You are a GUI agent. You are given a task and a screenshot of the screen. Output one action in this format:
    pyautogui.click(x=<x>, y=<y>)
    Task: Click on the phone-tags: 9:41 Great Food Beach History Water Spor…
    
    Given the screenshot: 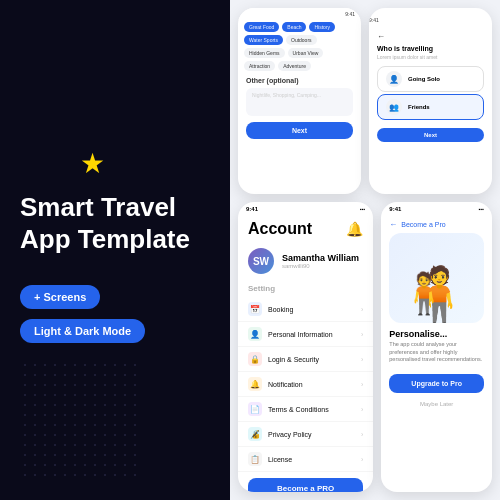 What is the action you would take?
    pyautogui.click(x=300, y=101)
    